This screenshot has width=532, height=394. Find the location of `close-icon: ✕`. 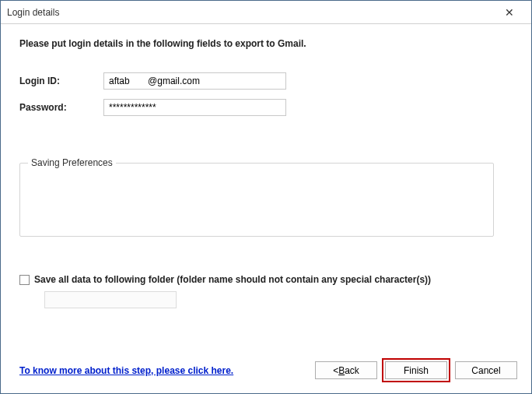

close-icon: ✕ is located at coordinates (509, 12).